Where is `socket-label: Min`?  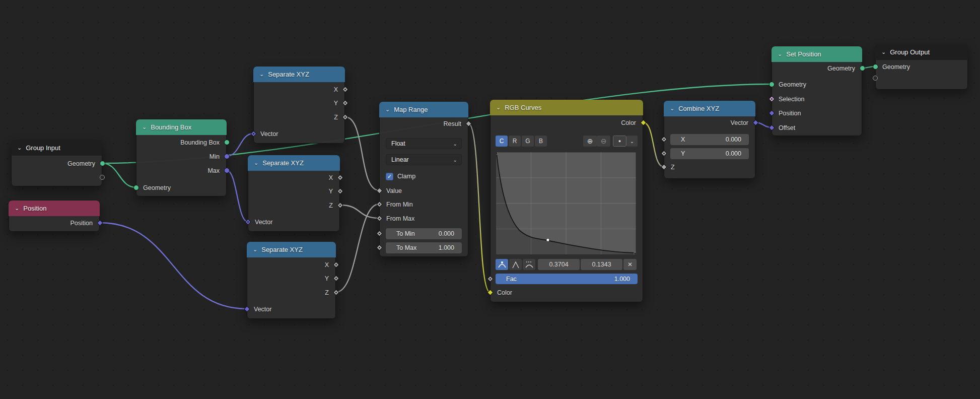 socket-label: Min is located at coordinates (215, 157).